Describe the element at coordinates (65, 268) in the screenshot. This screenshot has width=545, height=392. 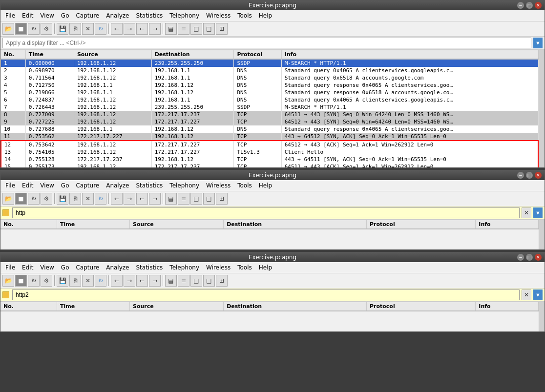
I see `menu-go-3: Go` at that location.